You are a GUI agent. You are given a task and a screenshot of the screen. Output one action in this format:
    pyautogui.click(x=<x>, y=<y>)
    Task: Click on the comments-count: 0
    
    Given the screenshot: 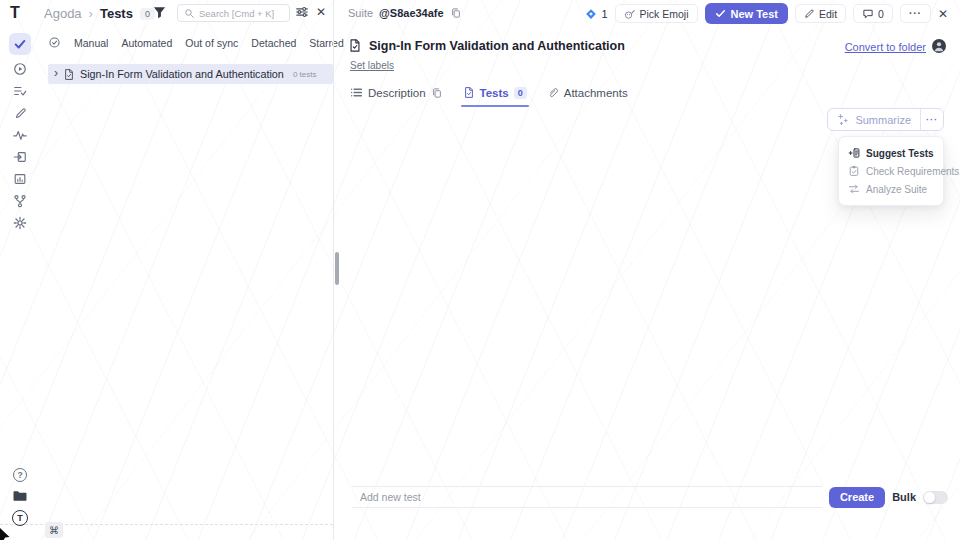 What is the action you would take?
    pyautogui.click(x=881, y=14)
    